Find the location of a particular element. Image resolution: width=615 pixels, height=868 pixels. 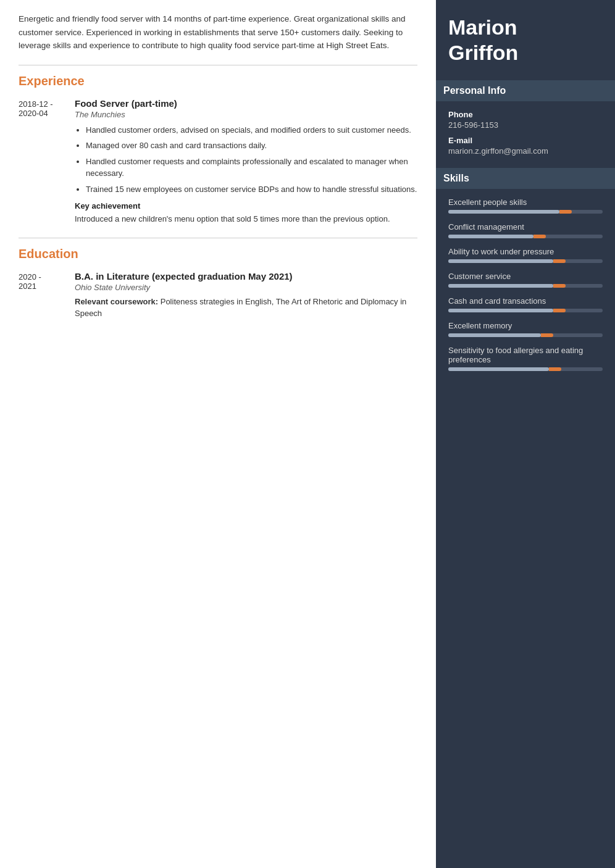

last-name: Griffon is located at coordinates (483, 52).